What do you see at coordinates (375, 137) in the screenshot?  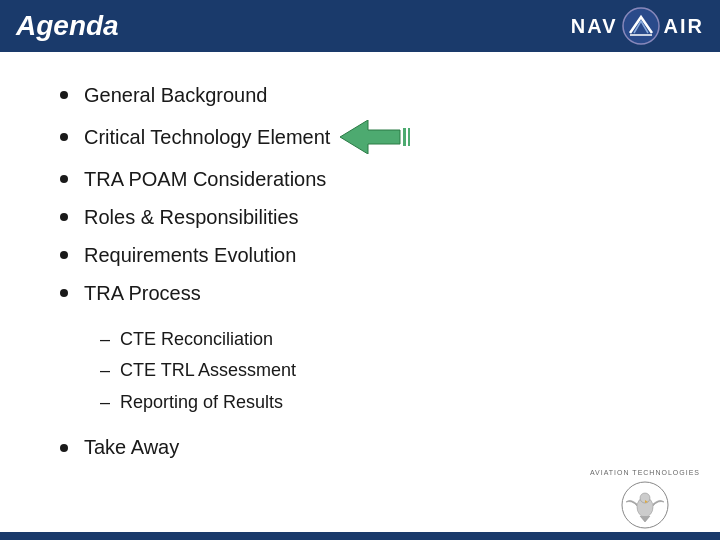 I see `arrow-decoration` at bounding box center [375, 137].